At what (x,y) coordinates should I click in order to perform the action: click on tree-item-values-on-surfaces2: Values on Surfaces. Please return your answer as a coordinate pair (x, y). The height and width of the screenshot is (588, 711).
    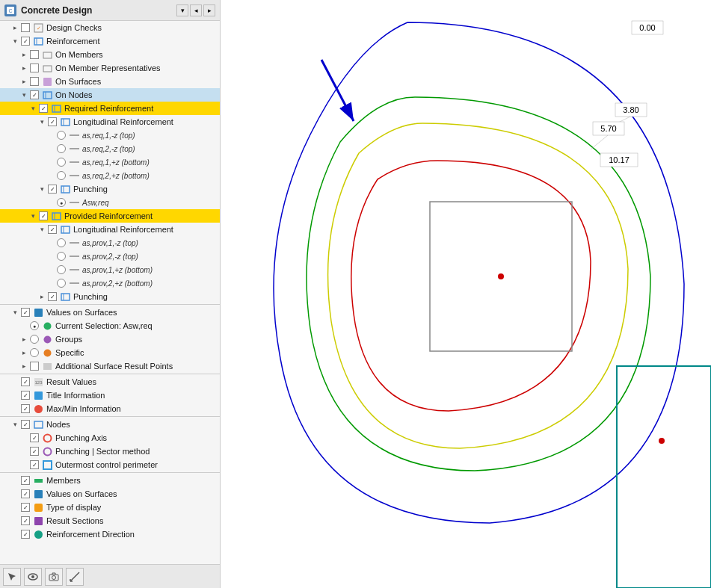
    Looking at the image, I should click on (110, 494).